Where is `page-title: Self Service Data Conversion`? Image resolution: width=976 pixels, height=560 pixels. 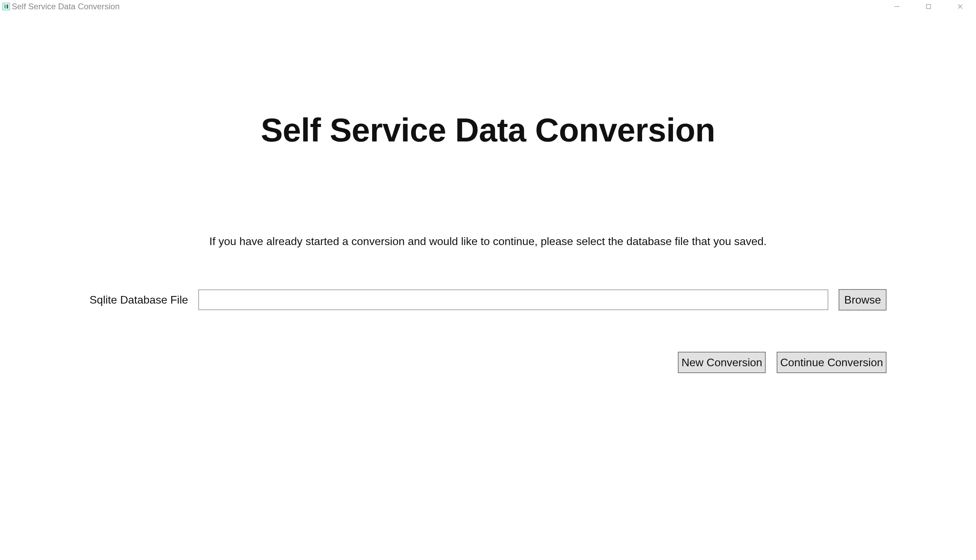 page-title: Self Service Data Conversion is located at coordinates (488, 130).